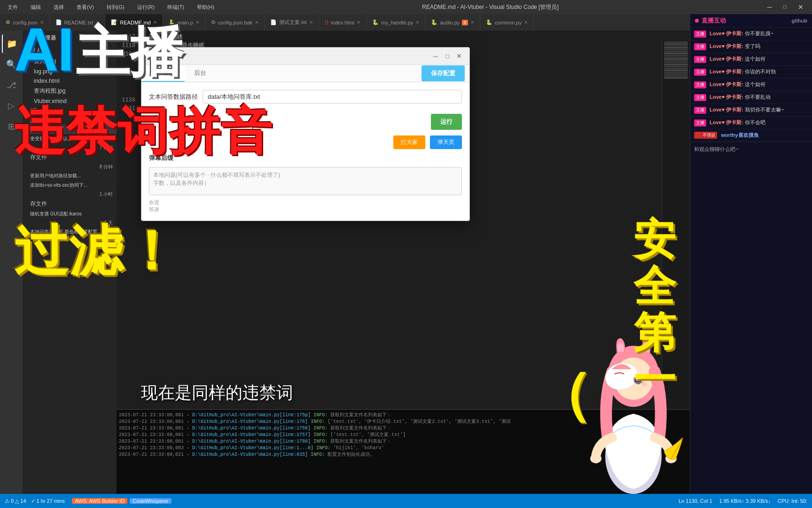  Describe the element at coordinates (305, 134) in the screenshot. I see `ai-vtuber-dialog: A AI Vtuber ─ □ ✕ 文本主播 后台 保存配置 文本问答数据路径 …` at that location.